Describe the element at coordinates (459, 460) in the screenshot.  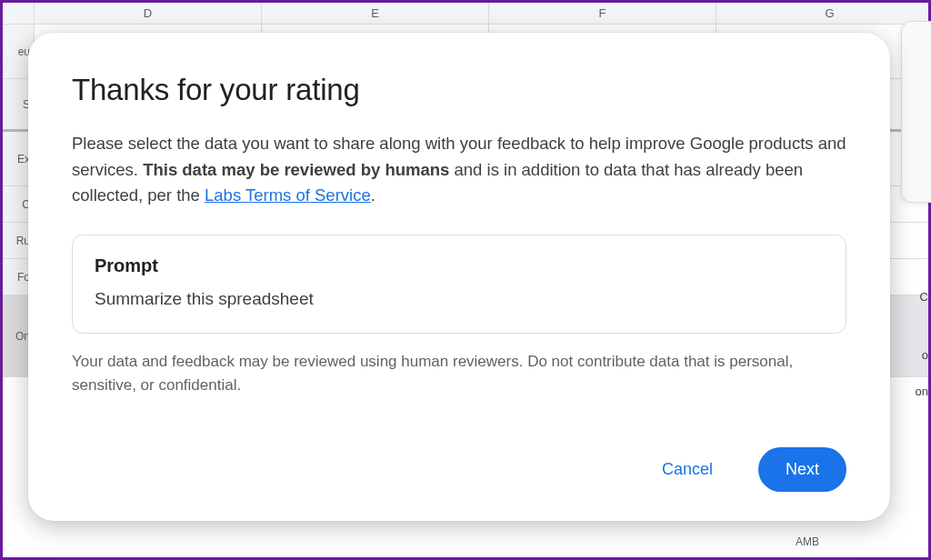
I see `dialog-actions: Cancel Next` at that location.